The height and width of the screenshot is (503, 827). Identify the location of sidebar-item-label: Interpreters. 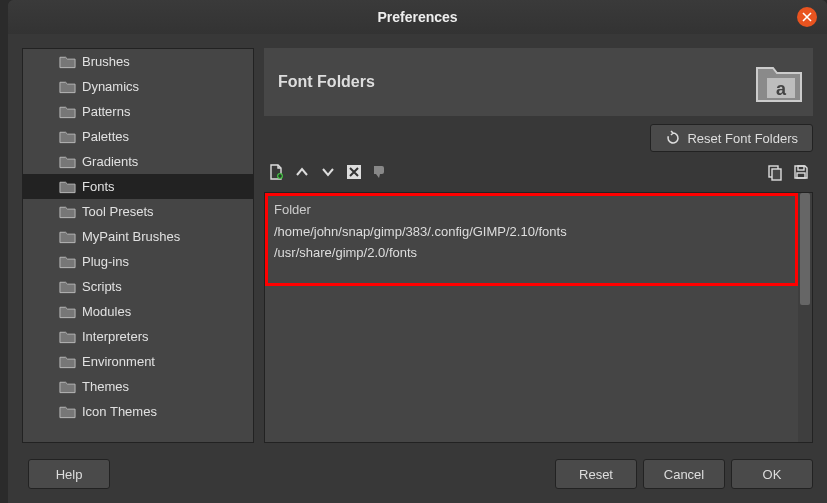
(115, 336).